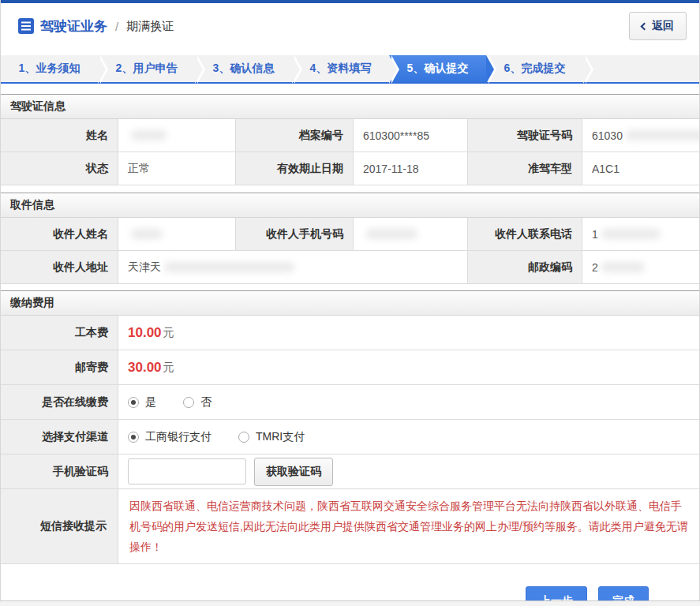  What do you see at coordinates (144, 267) in the screenshot?
I see `recipient-address-prefix: 天津天` at bounding box center [144, 267].